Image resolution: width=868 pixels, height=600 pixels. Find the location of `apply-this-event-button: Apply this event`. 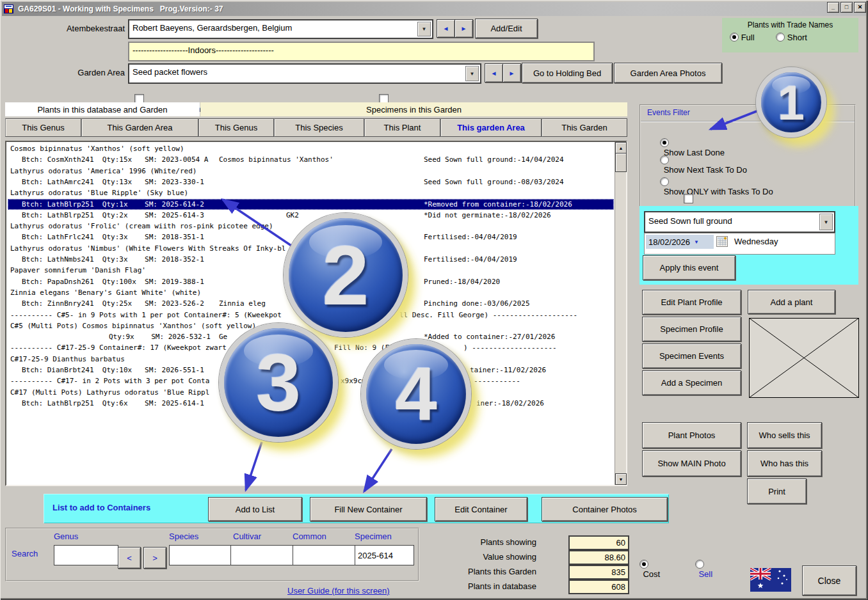

apply-this-event-button: Apply this event is located at coordinates (689, 267).